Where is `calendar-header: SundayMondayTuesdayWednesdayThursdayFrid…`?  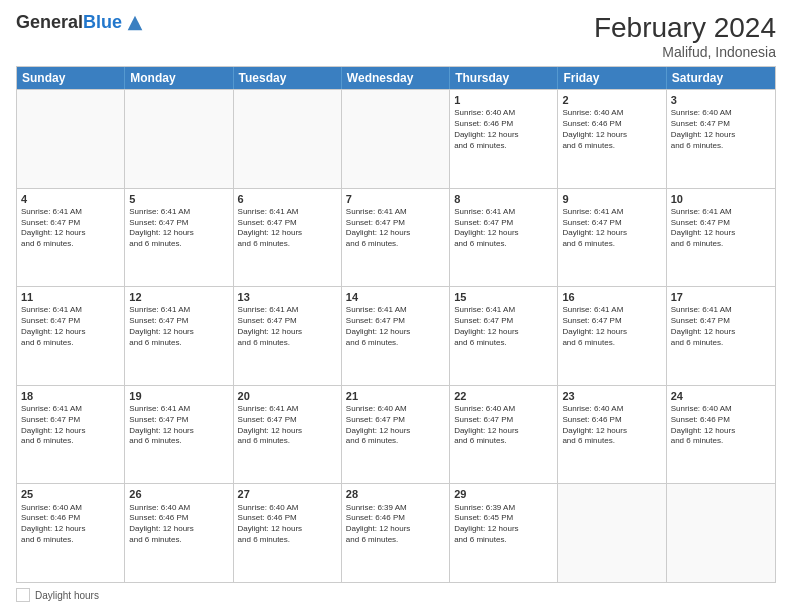 calendar-header: SundayMondayTuesdayWednesdayThursdayFrid… is located at coordinates (396, 78).